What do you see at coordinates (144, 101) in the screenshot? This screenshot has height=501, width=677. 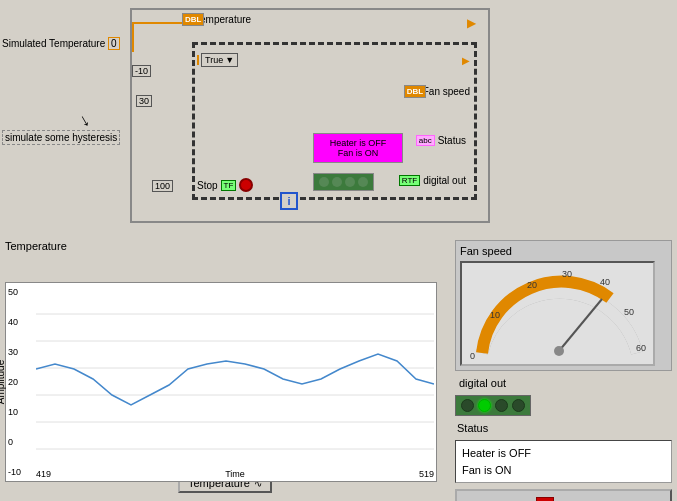 I see `value-30: 30` at bounding box center [144, 101].